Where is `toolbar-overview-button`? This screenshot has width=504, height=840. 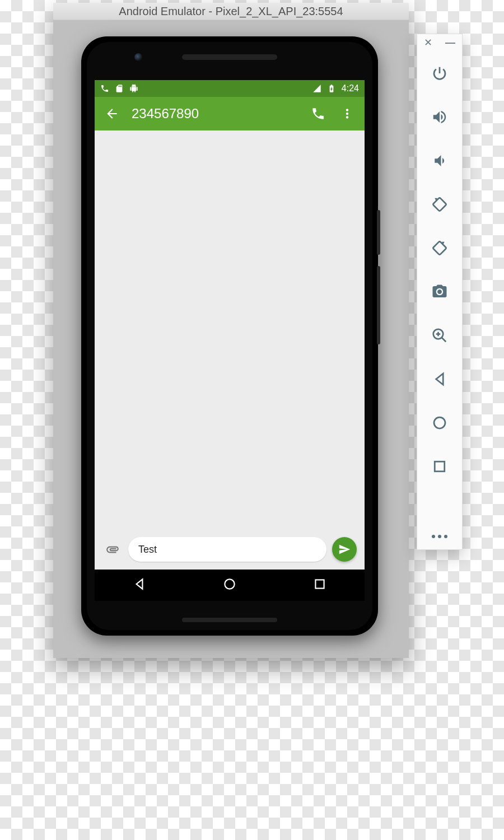
toolbar-overview-button is located at coordinates (440, 466).